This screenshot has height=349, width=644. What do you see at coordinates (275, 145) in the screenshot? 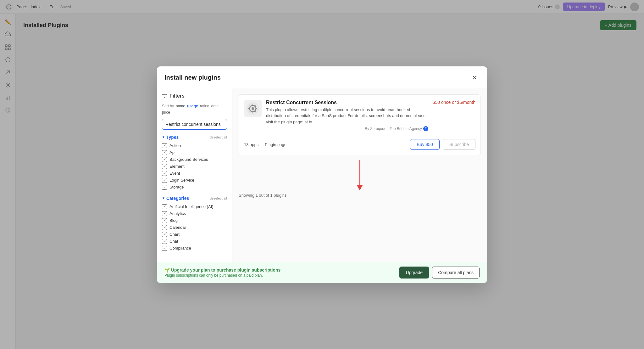
I see `plugin-page-link: Plugin page` at bounding box center [275, 145].